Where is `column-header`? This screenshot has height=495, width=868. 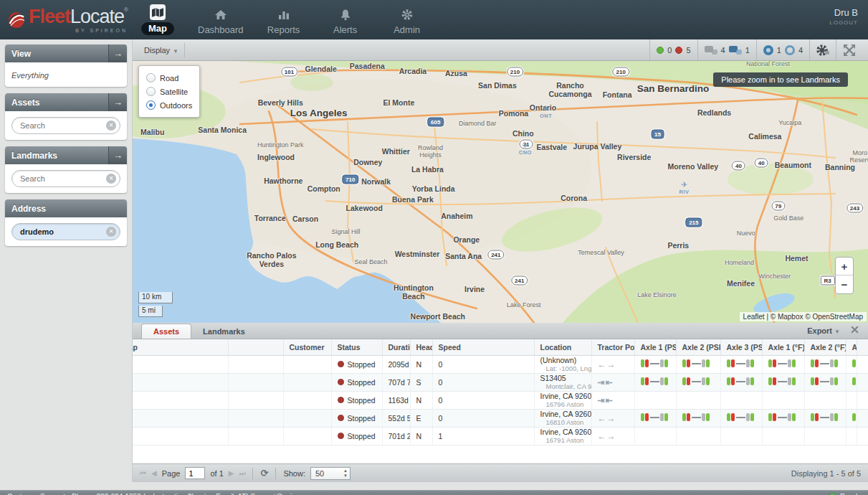
column-header is located at coordinates (255, 347).